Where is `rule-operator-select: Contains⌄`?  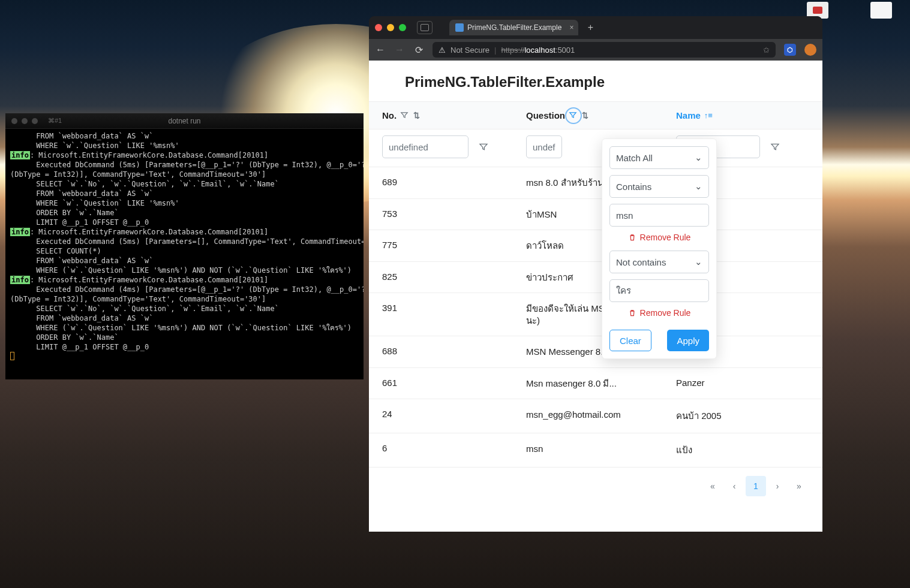
rule-operator-select: Contains⌄ is located at coordinates (659, 186).